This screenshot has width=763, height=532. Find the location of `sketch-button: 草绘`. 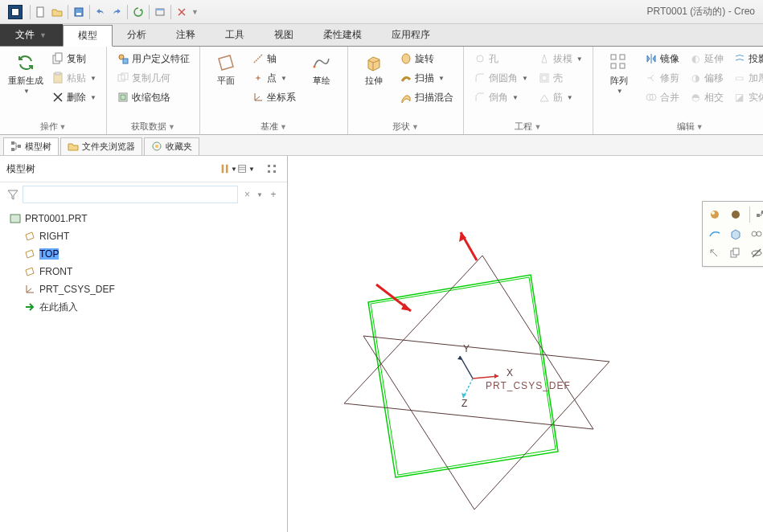

sketch-button: 草绘 is located at coordinates (322, 69).